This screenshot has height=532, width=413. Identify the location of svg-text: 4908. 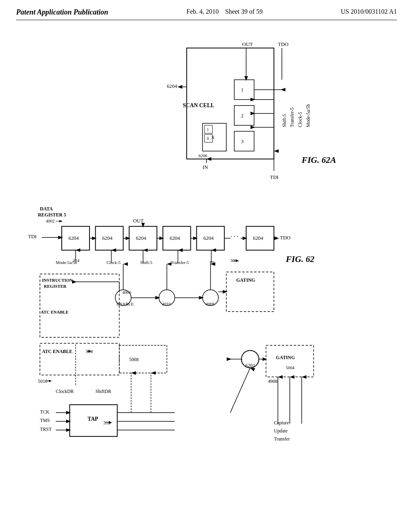
(273, 381).